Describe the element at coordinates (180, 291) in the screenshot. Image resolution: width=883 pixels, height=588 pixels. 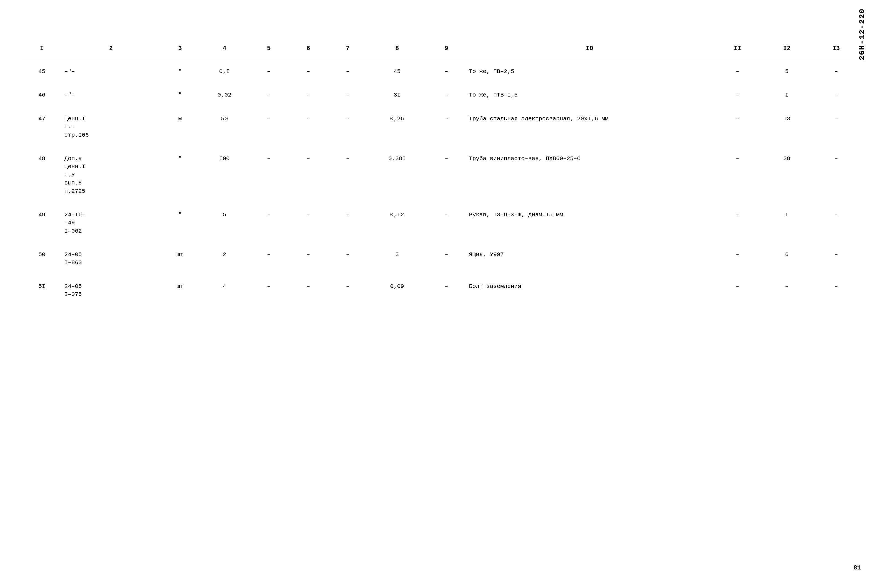
I see `cell-r6-c2: шт` at that location.